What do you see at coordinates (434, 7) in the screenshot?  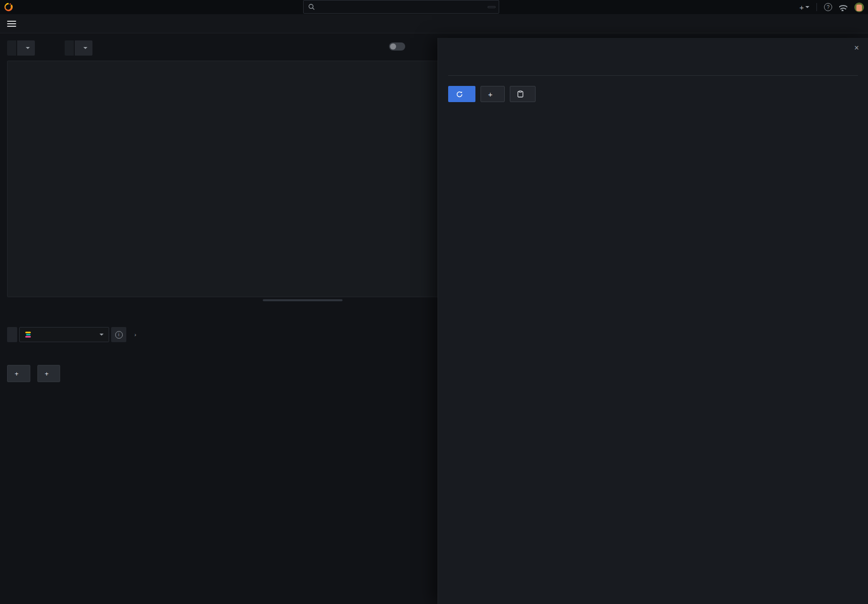 I see `top-nav-bar: + ?` at bounding box center [434, 7].